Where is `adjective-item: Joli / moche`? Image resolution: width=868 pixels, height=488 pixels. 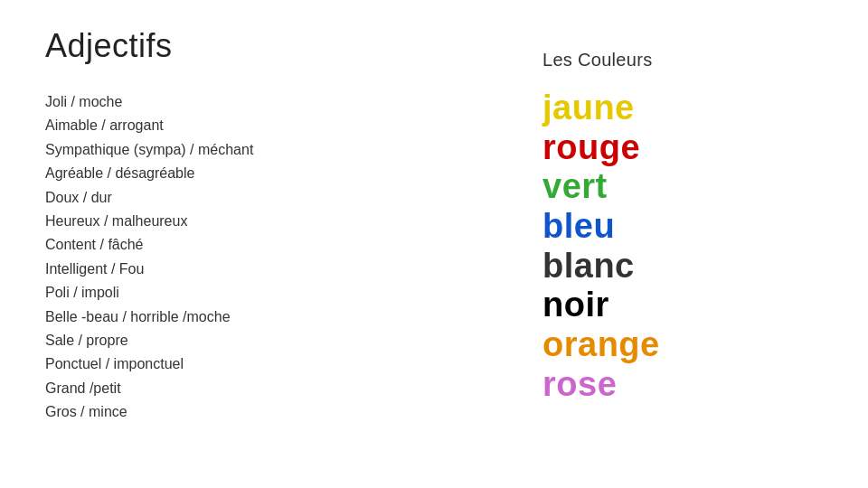 adjective-item: Joli / moche is located at coordinates (226, 102).